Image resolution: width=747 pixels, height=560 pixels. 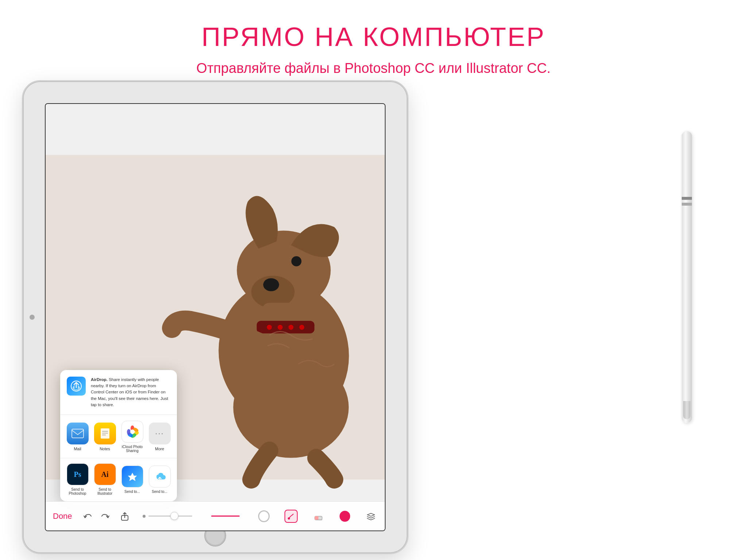 What do you see at coordinates (105, 433) in the screenshot?
I see `notes-icon` at bounding box center [105, 433].